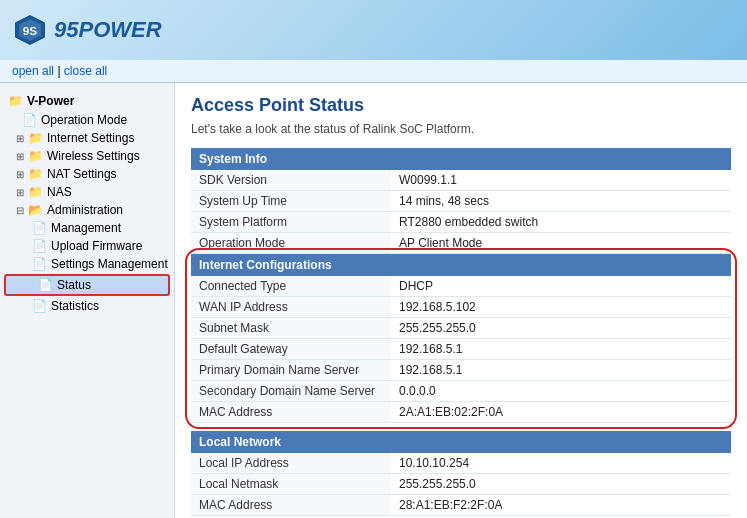  I want to click on table-row: Primary Domain Name Server 192.168.5.1, so click(461, 370).